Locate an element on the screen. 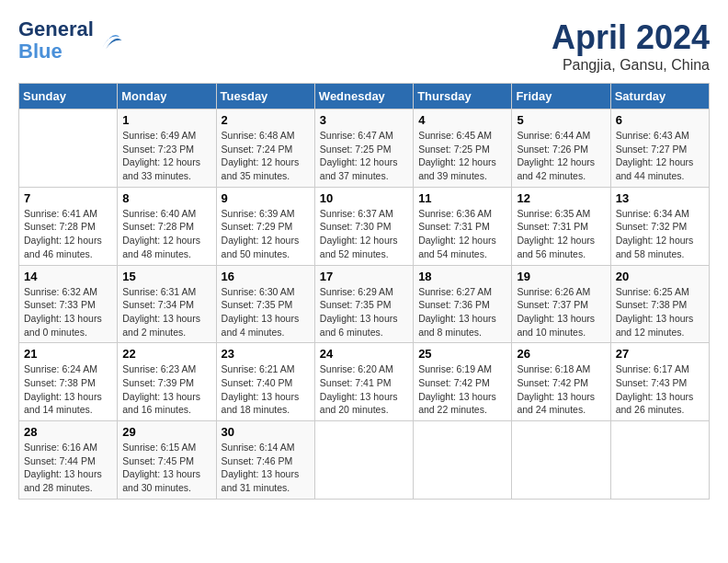 The width and height of the screenshot is (728, 563). calendar-cell: 13Sunrise: 6:34 AMSunset: 7:32 PMDayligh… is located at coordinates (660, 226).